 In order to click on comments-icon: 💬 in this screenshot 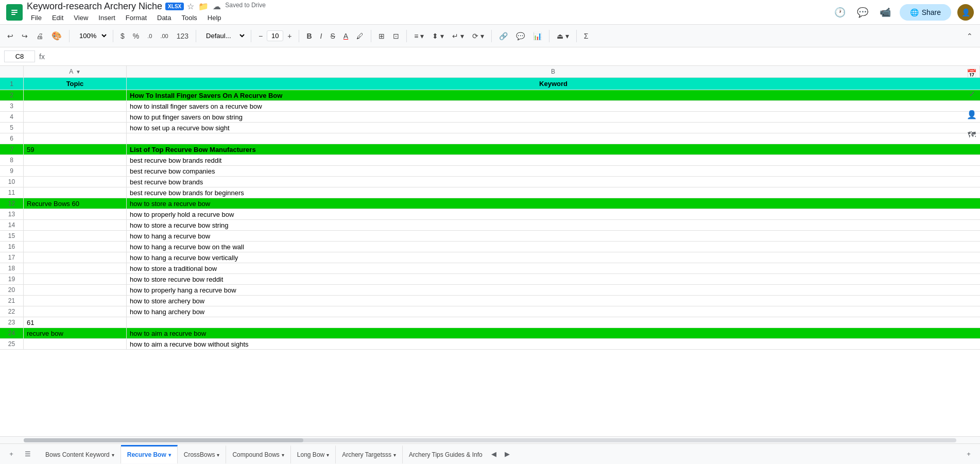, I will do `click(863, 12)`.